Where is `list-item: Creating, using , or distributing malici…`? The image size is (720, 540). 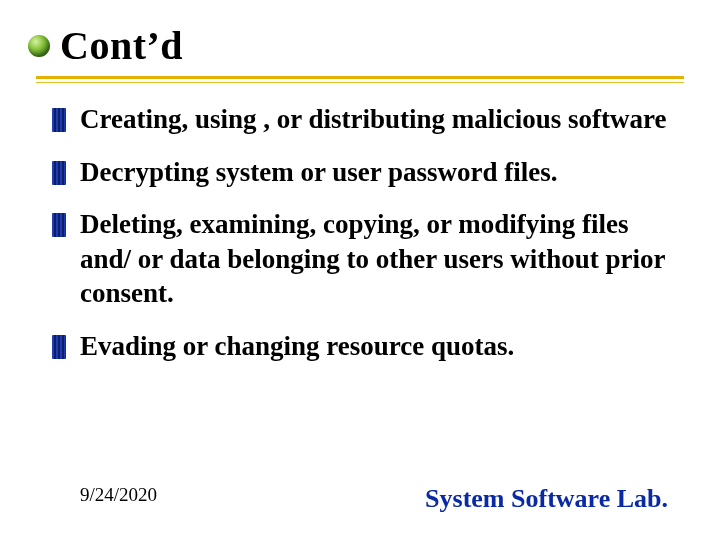
list-item: Creating, using , or distributing malici… is located at coordinates (366, 120).